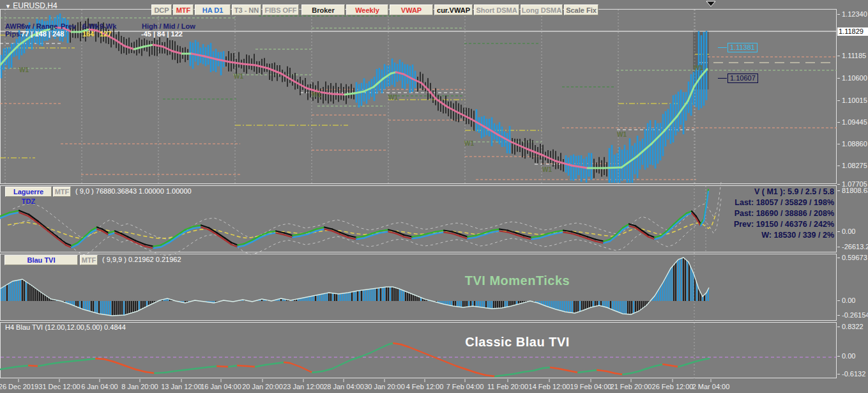 This screenshot has width=868, height=393. What do you see at coordinates (549, 387) in the screenshot?
I see `date-axis-label: 14 Feb 12:00` at bounding box center [549, 387].